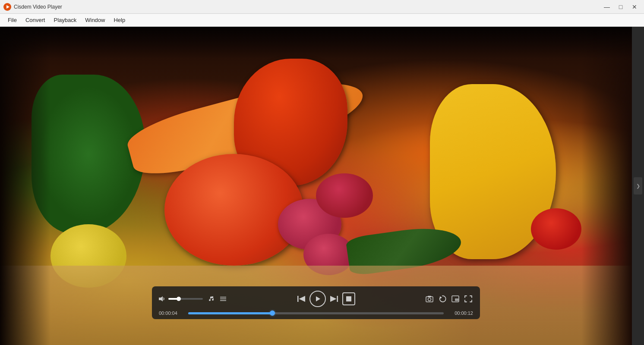 Image resolution: width=644 pixels, height=345 pixels. Describe the element at coordinates (316, 43) in the screenshot. I see `dark-top-overlay` at that location.